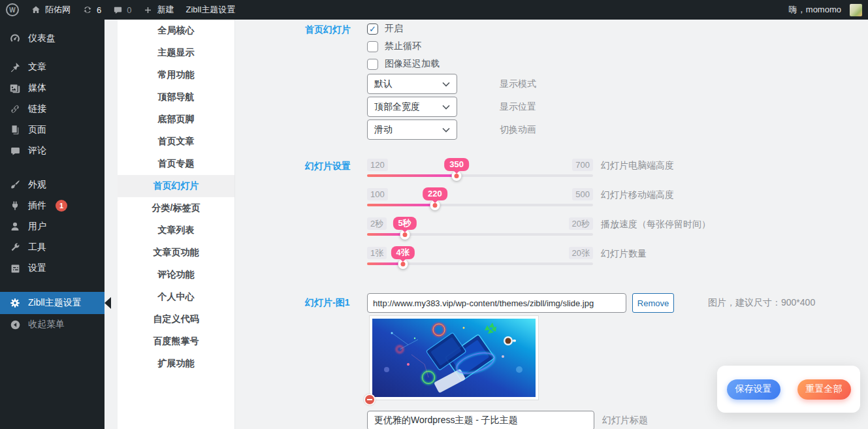 The width and height of the screenshot is (868, 429). Describe the element at coordinates (52, 303) in the screenshot. I see `sidebar-item-zibll-settings: Zibll主题设置` at that location.